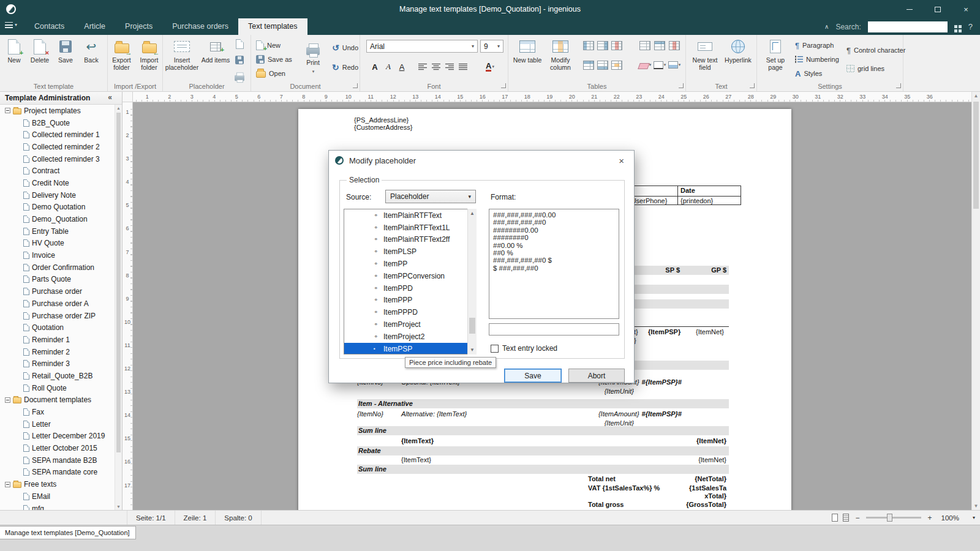 The height and width of the screenshot is (551, 980). I want to click on tree-item: Demo_Quotation, so click(58, 219).